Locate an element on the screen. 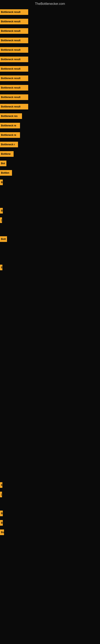 This screenshot has width=100, height=644. bottleneck-item: Bottleneck res is located at coordinates (11, 116).